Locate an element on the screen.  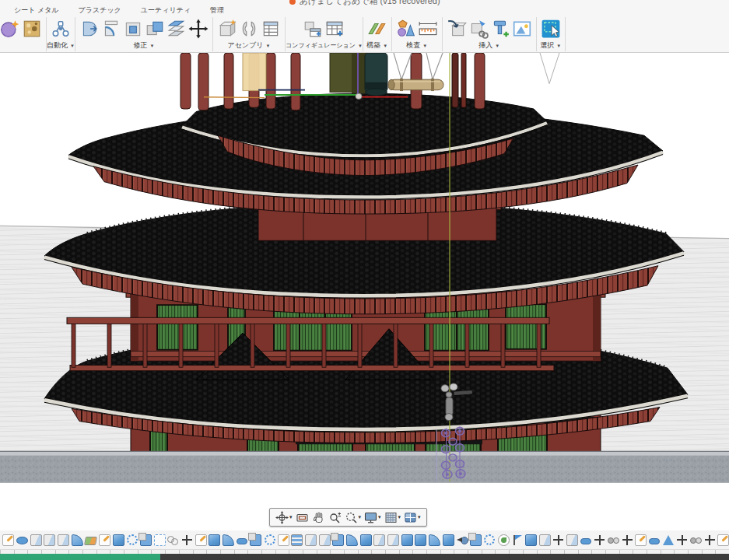
shell-icon is located at coordinates (133, 29).